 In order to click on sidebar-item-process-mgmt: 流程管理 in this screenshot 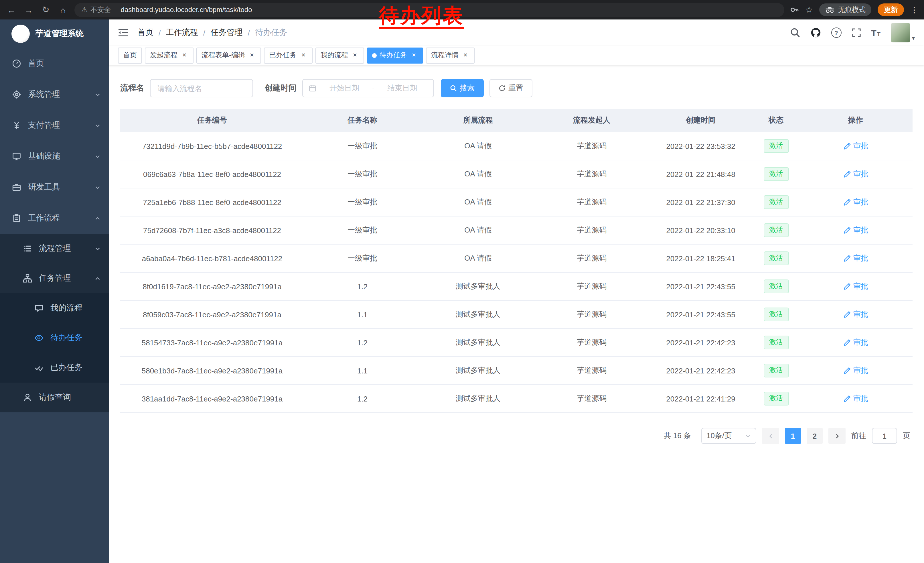, I will do `click(54, 248)`.